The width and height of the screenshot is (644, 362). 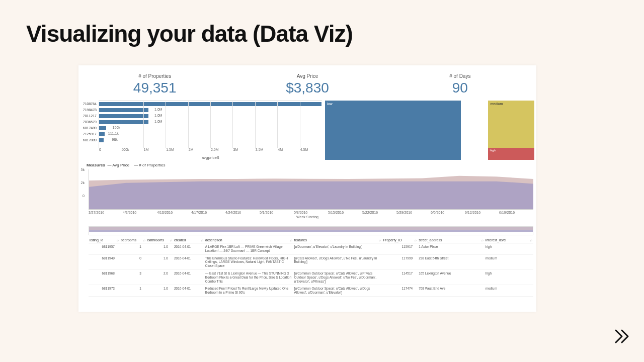 What do you see at coordinates (482, 212) in the screenshot?
I see `area-x-tick: 6/12/2016` at bounding box center [482, 212].